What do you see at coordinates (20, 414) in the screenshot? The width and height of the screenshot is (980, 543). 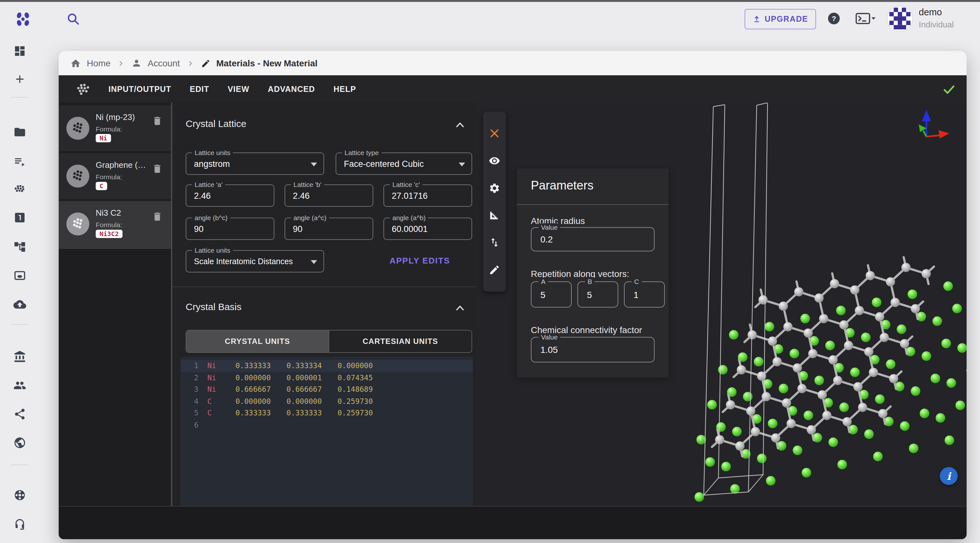 I see `sidebar-share-icon` at bounding box center [20, 414].